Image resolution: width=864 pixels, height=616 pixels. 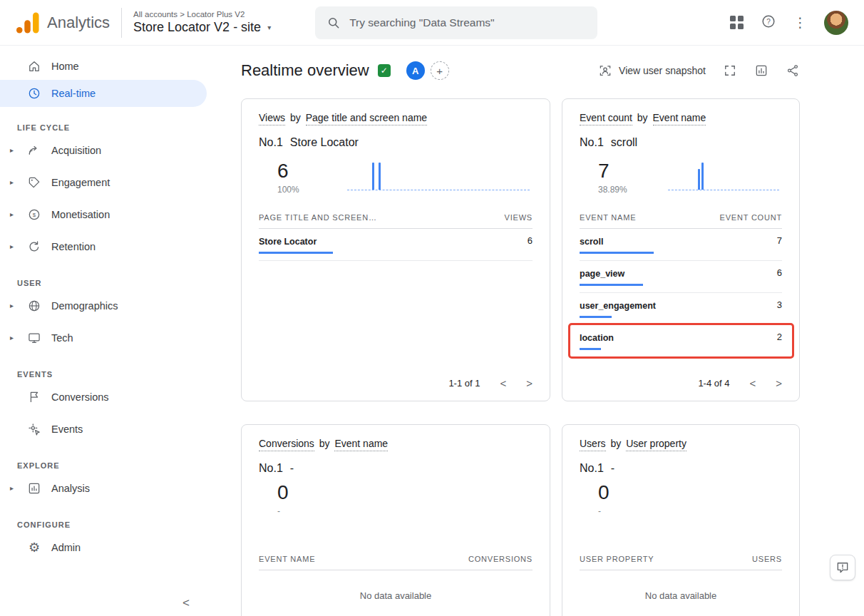 I want to click on search-icon, so click(x=334, y=23).